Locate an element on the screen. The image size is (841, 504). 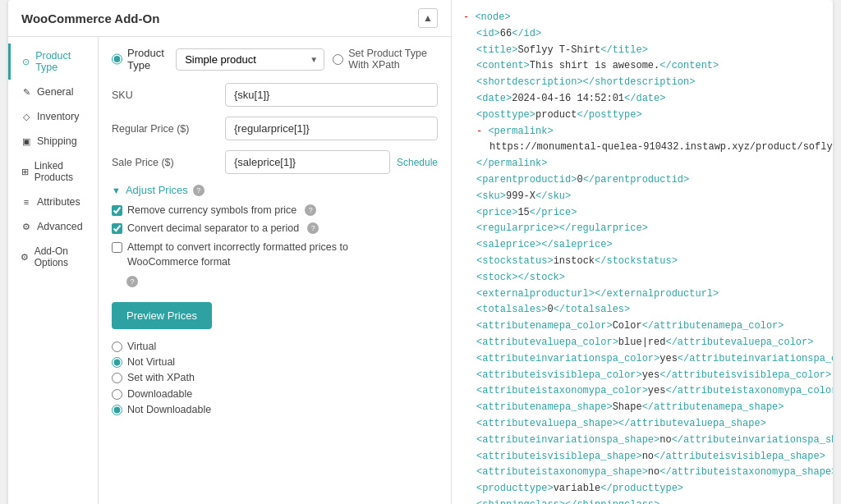
set-with-xpath-label: Set with XPath is located at coordinates (161, 378).